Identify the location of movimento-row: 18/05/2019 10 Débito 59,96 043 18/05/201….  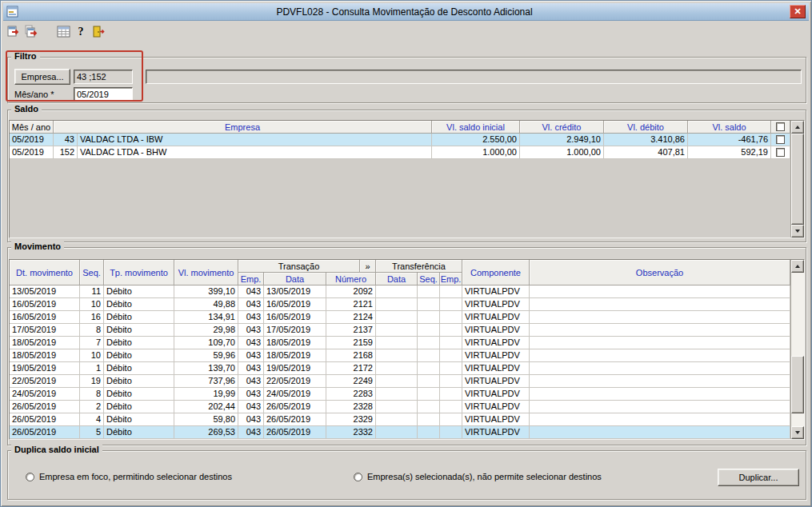
(400, 356).